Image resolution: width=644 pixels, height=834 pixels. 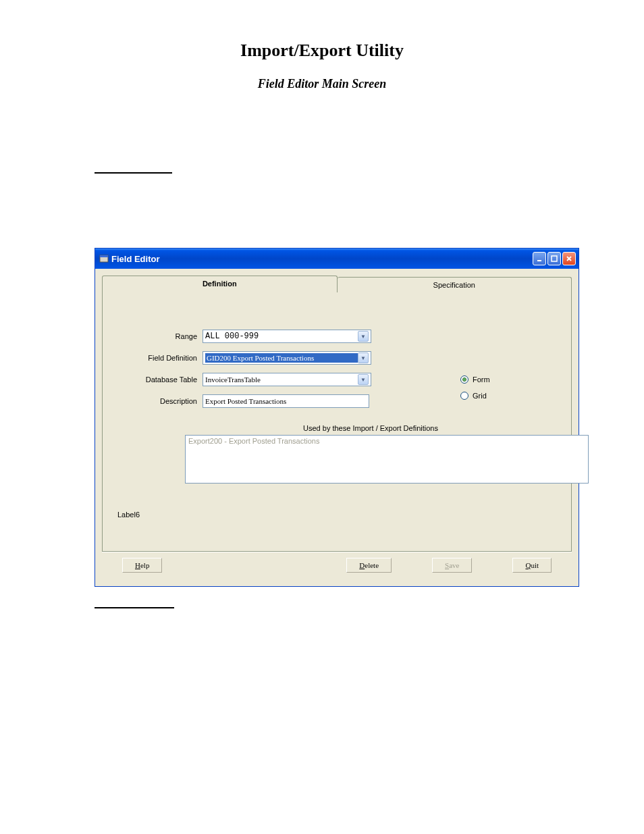 What do you see at coordinates (159, 380) in the screenshot?
I see `database-table-label: Database Table` at bounding box center [159, 380].